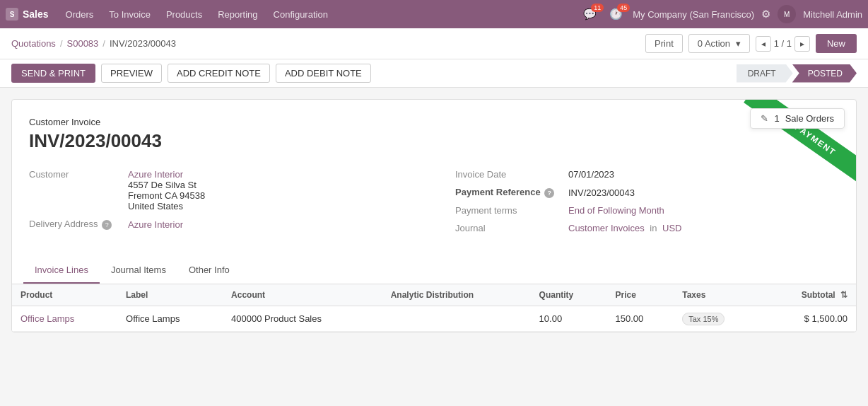 The image size is (868, 406). What do you see at coordinates (623, 8) in the screenshot?
I see `clock-badge: 45` at bounding box center [623, 8].